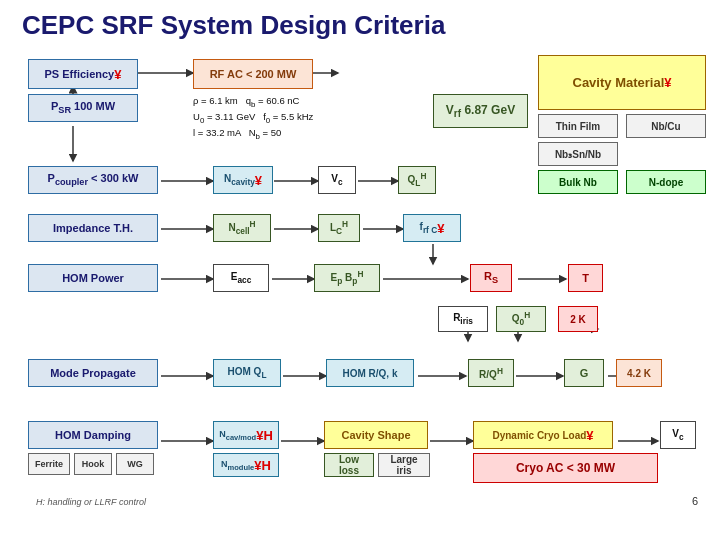  I want to click on dynamic-cryo-label: Dynamic Cryo Load, so click(539, 436).